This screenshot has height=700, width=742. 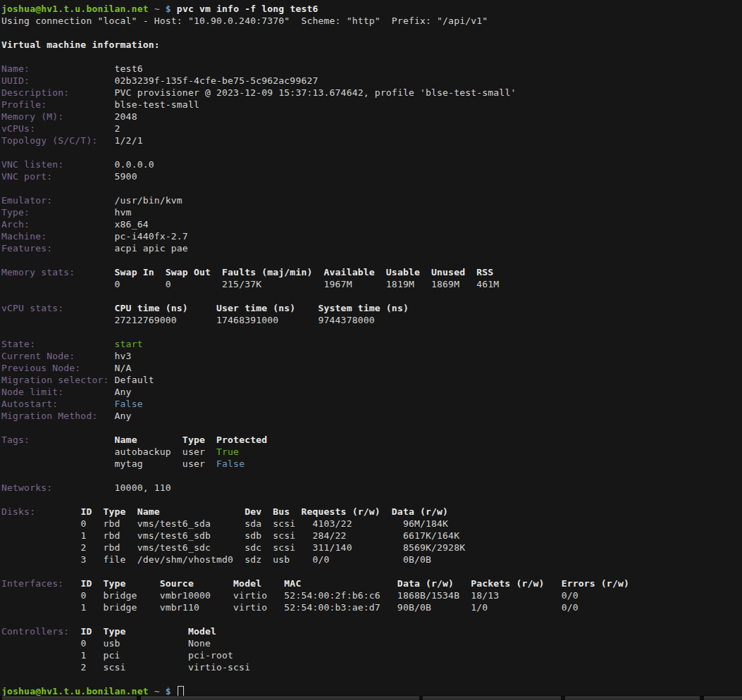 What do you see at coordinates (58, 141) in the screenshot?
I see `field-label: Topology (S/C/T):` at bounding box center [58, 141].